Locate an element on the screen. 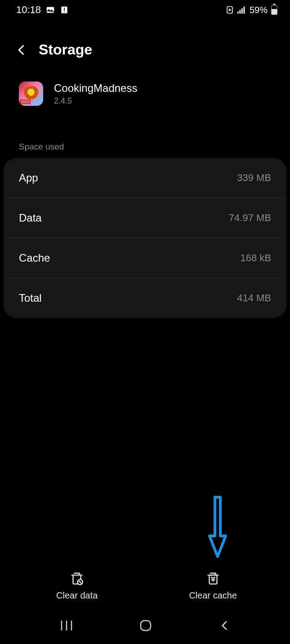 Image resolution: width=290 pixels, height=644 pixels. app-info: CookingMadness 2.4.5 is located at coordinates (145, 86).